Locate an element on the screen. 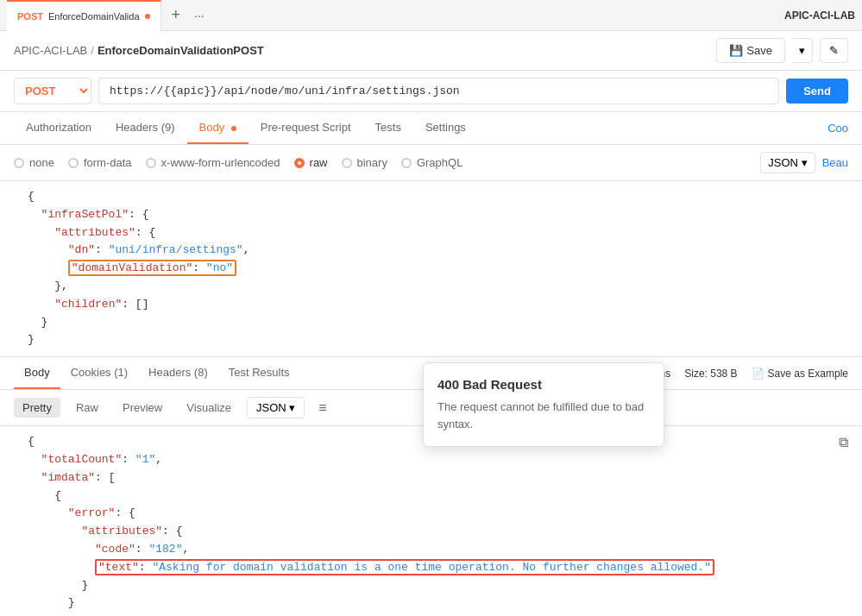 This screenshot has width=862, height=616. radio-urlencoded is located at coordinates (151, 163).